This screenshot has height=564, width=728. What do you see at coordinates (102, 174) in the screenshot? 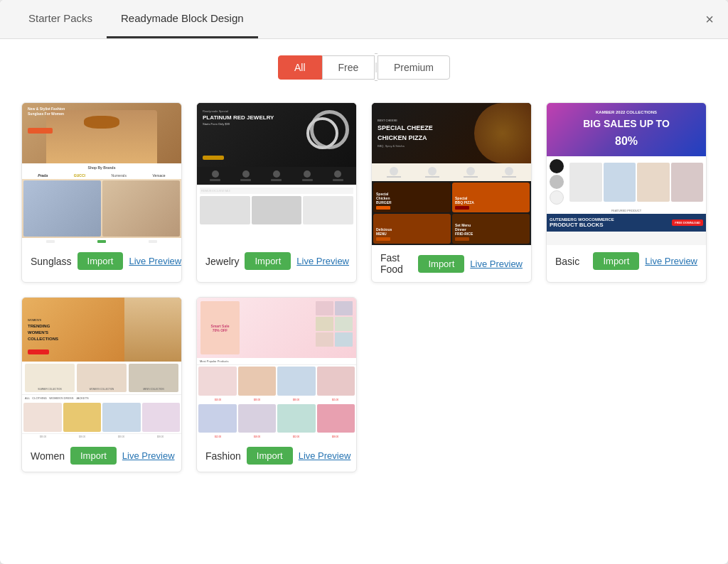
I see `preview-sunglass: New & Stylist FashionSunglass For Women …` at bounding box center [102, 174].